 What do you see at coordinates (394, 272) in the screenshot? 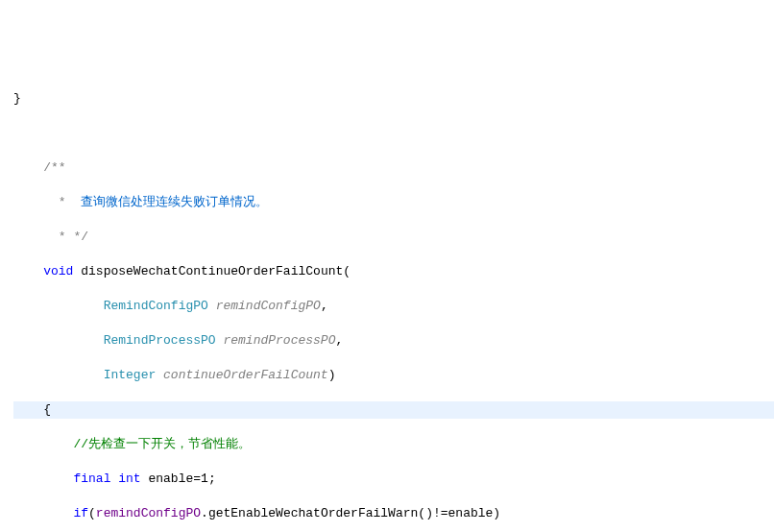
I see `method-signature: void disposeWechatContinueOrderFailCount…` at bounding box center [394, 272].